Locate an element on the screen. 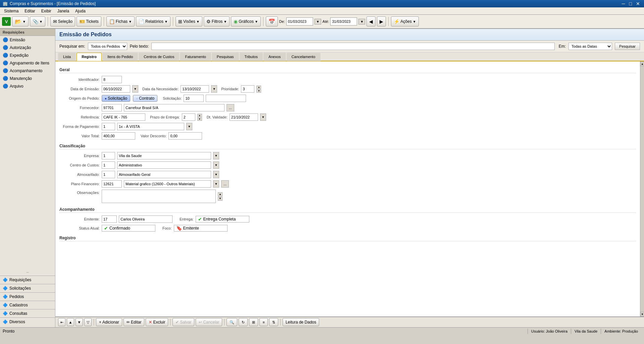  sidebar-item-acompanhamento: 🔵 Acompanhamento is located at coordinates (28, 70).